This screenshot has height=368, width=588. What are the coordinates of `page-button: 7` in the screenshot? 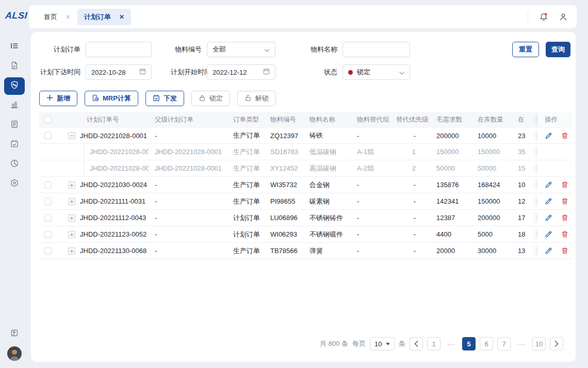 It's located at (504, 344).